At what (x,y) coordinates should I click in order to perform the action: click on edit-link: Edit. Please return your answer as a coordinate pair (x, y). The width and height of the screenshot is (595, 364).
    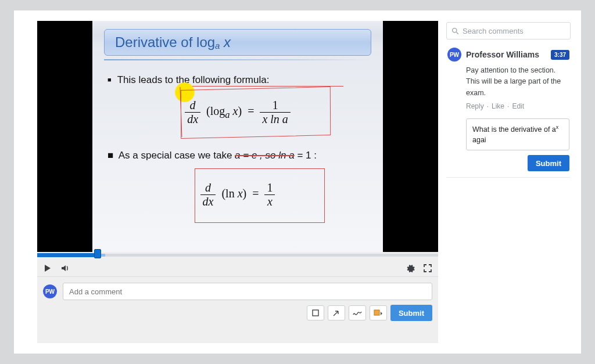
    Looking at the image, I should click on (518, 106).